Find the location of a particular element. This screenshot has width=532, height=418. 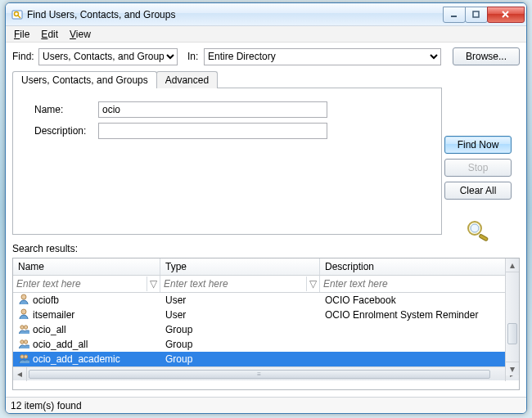

tab-advanced: Advanced is located at coordinates (187, 80).